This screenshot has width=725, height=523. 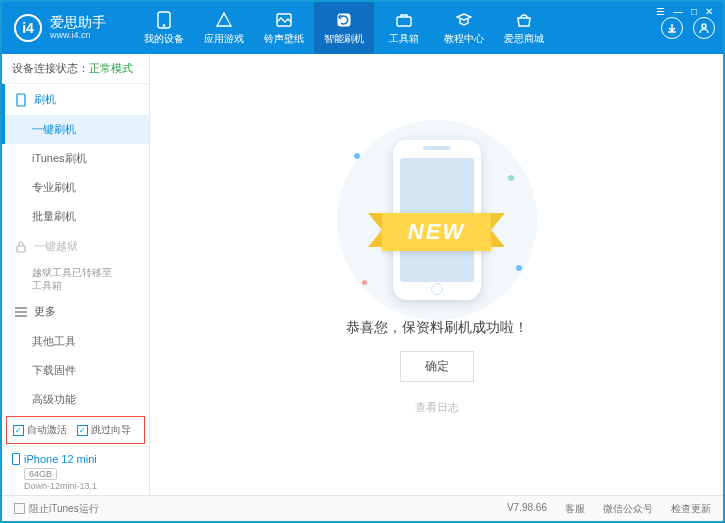 What do you see at coordinates (50, 68) in the screenshot?
I see `conn-label: 设备连接状态：` at bounding box center [50, 68].